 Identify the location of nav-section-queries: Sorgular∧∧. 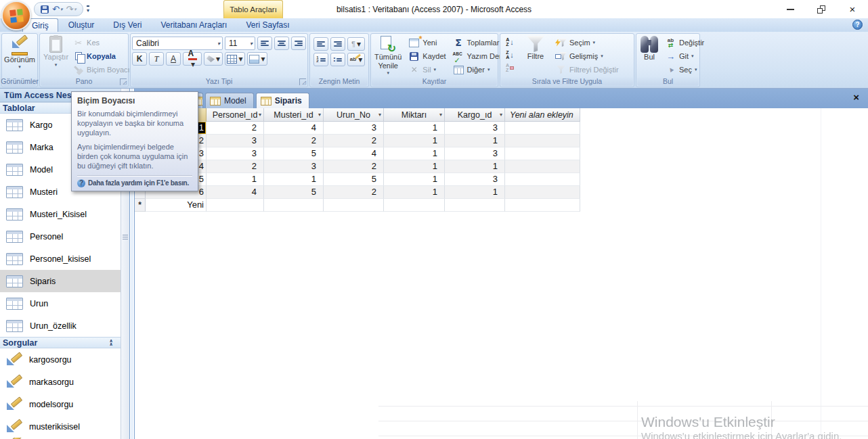
(65, 342).